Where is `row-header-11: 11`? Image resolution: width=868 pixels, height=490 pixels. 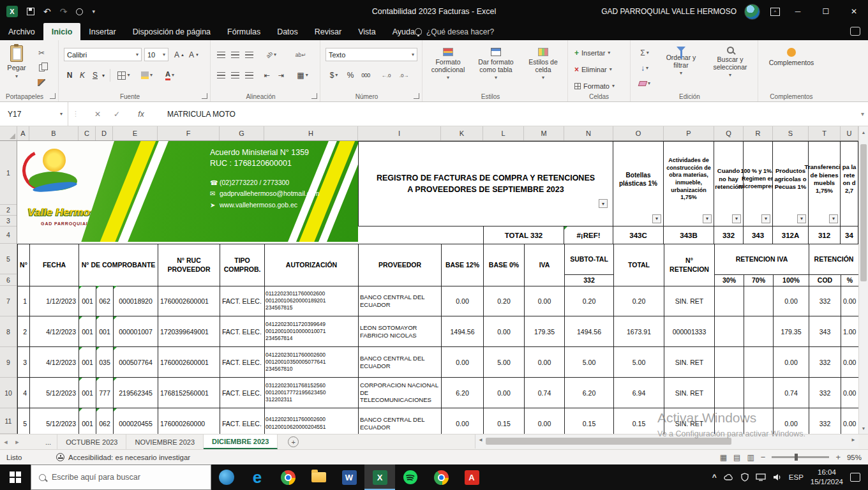 row-header-11: 11 is located at coordinates (8, 421).